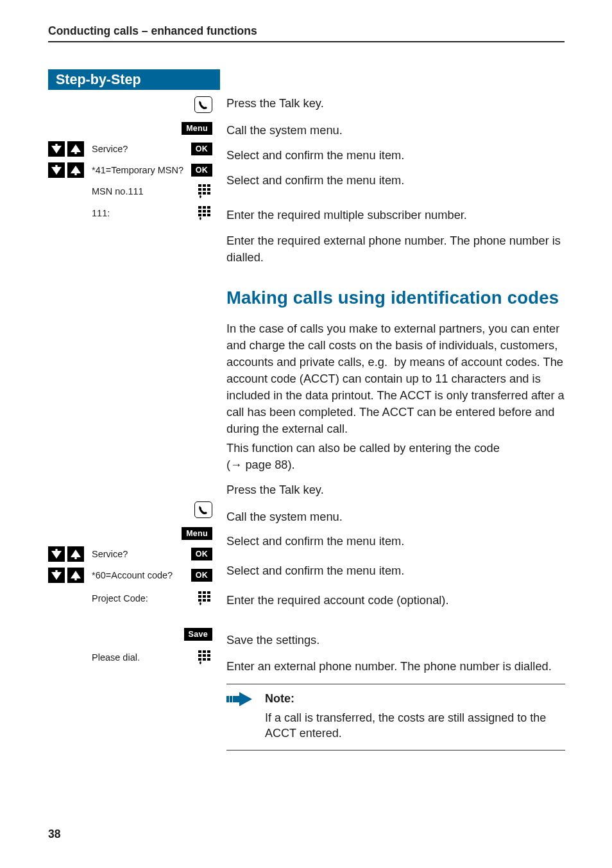 This screenshot has height=868, width=612. What do you see at coordinates (141, 574) in the screenshot?
I see `menu-item-account-code: *60=Account code?` at bounding box center [141, 574].